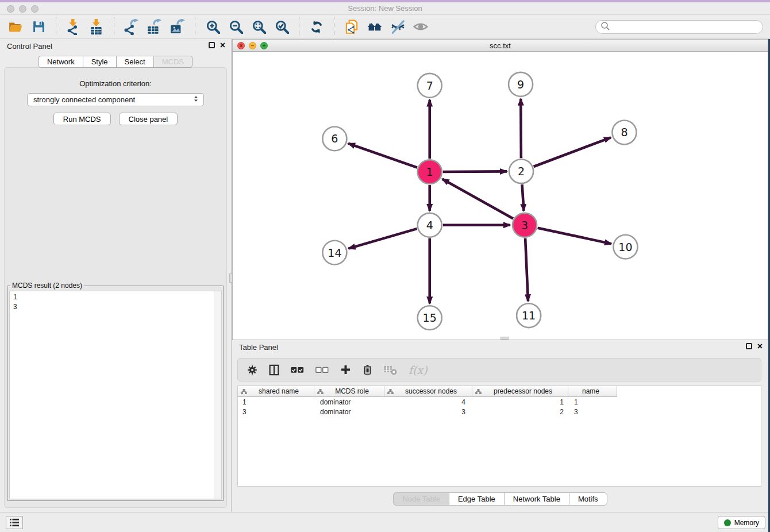  I want to click on show-all-icon, so click(421, 27).